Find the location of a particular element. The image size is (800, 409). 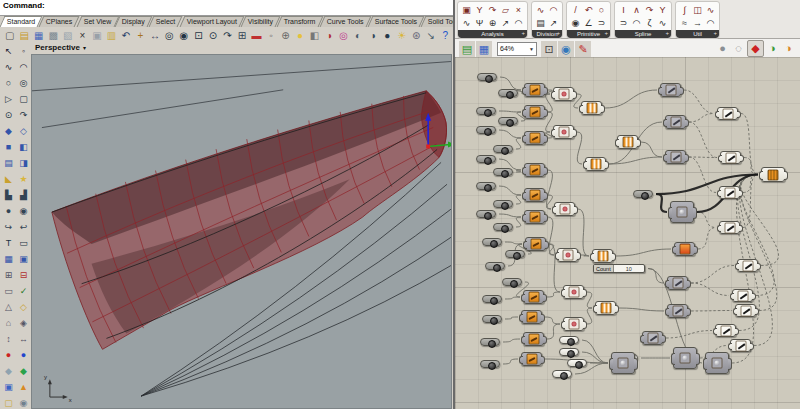

gh-util-icon-5: ◠ is located at coordinates (710, 22).